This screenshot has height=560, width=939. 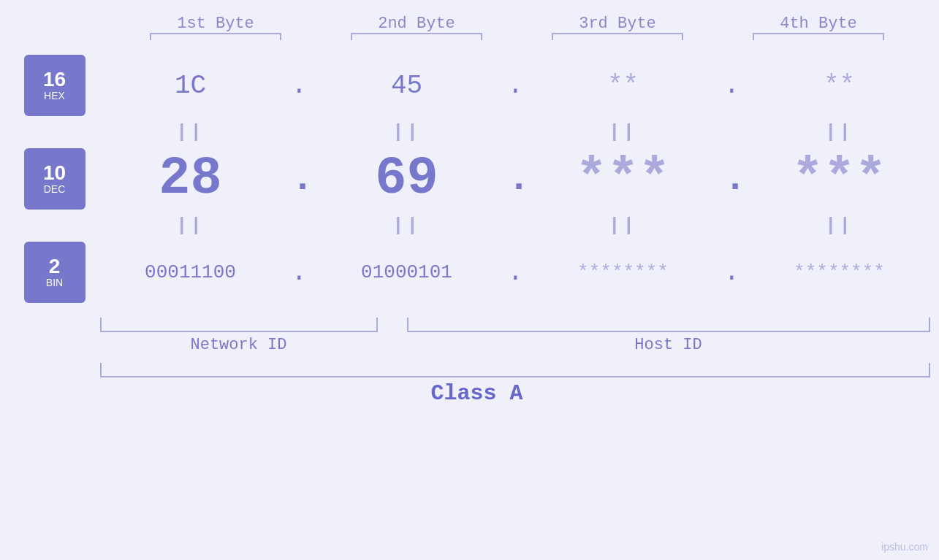 I want to click on watermark: ipshu.com, so click(x=905, y=547).